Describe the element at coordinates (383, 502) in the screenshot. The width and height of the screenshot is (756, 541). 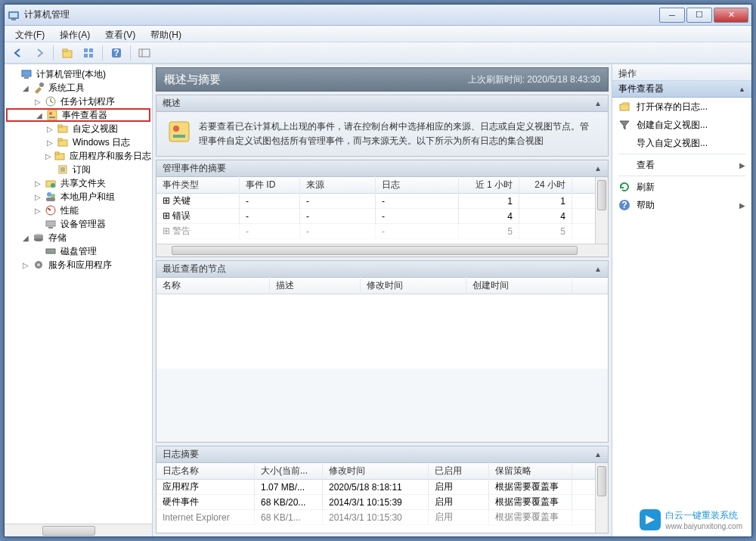
I see `table-row: 硬件事件68 KB/20...2014/3/1 10:15:39启用根据需要覆盖…` at that location.